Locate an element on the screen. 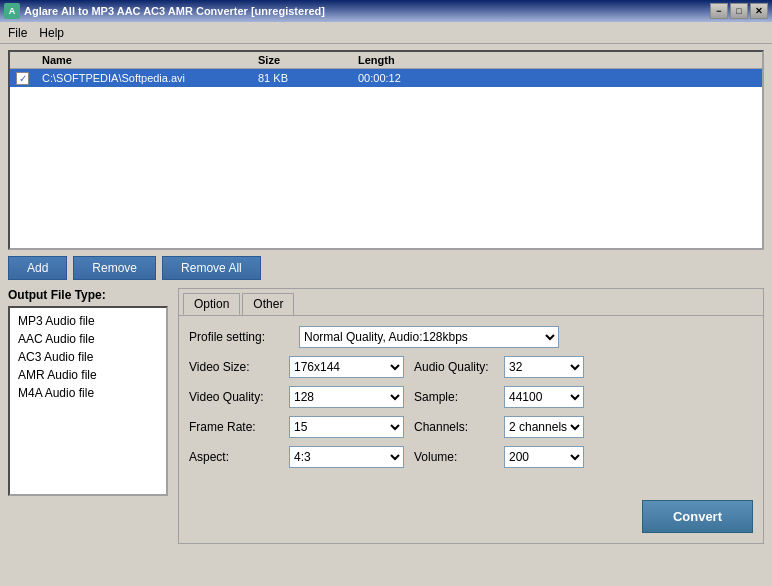  button-row: Add Remove Remove All is located at coordinates (386, 268).